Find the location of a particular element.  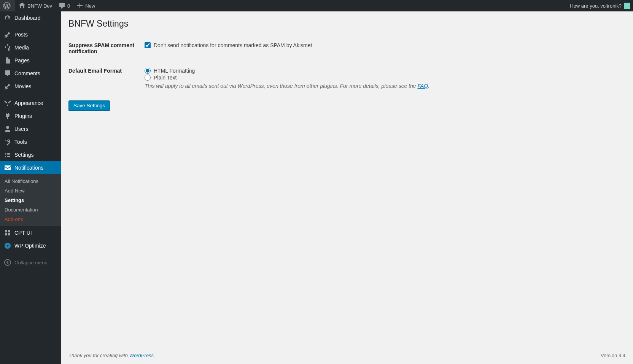

sidebar-item-label: Posts is located at coordinates (21, 35).